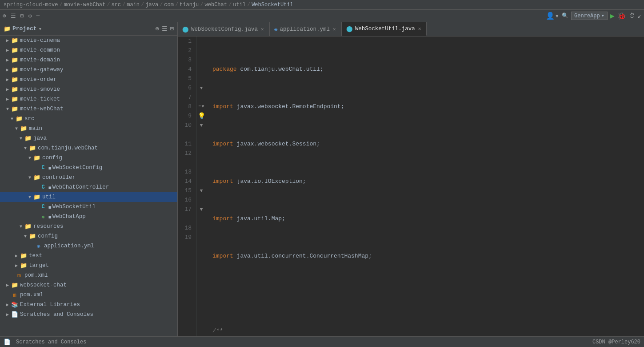  What do you see at coordinates (428, 69) in the screenshot?
I see `code-line-1: package com.tianju.webChat.util;` at bounding box center [428, 69].